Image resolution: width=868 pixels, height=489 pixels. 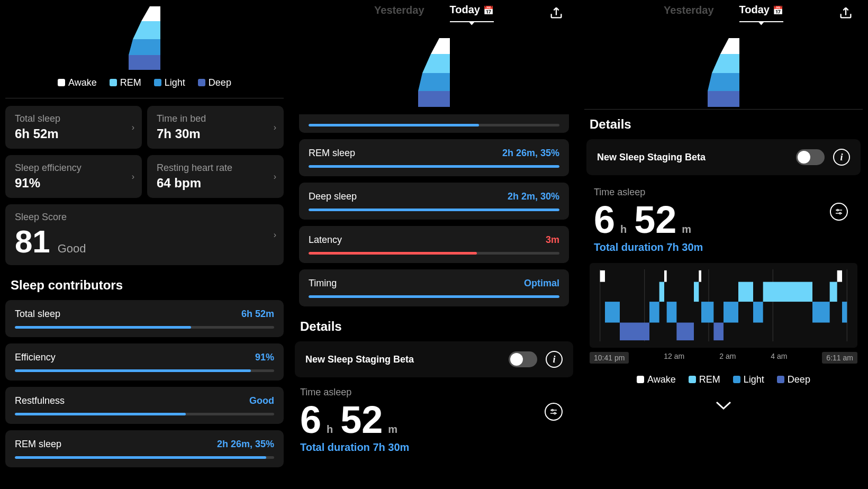 I want to click on contrib-rem: REM sleep 2h 26m, 35%, so click(x=144, y=449).